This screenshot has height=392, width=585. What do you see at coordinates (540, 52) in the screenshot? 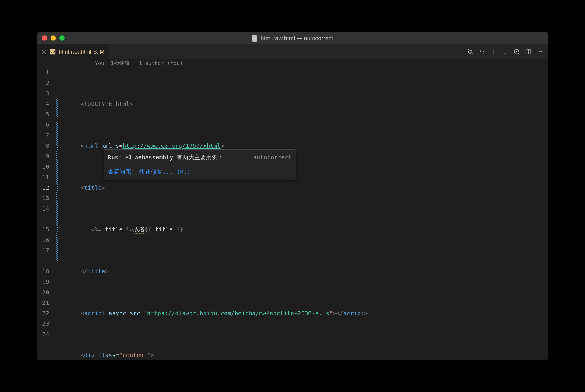
I see `more-actions-icon` at bounding box center [540, 52].